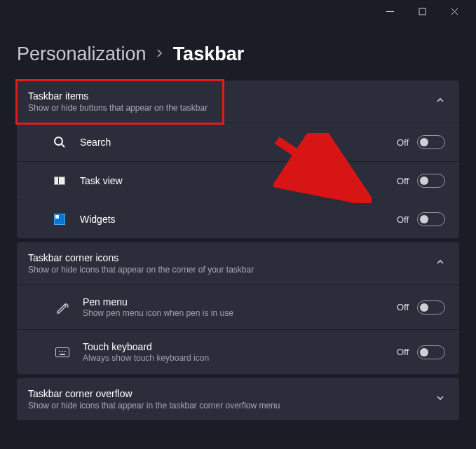 This screenshot has height=449, width=476. What do you see at coordinates (240, 347) in the screenshot?
I see `item-label: Touch keyboard` at bounding box center [240, 347].